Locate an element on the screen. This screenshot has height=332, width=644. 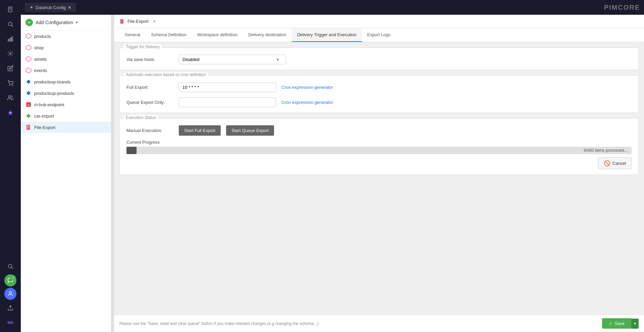
resize-handle: ⋮ is located at coordinates (113, 174).